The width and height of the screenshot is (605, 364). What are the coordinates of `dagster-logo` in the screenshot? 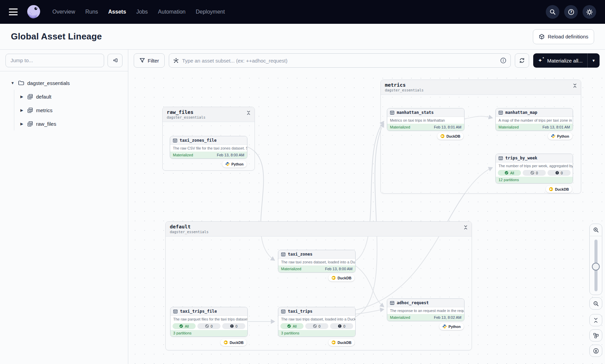 It's located at (34, 12).